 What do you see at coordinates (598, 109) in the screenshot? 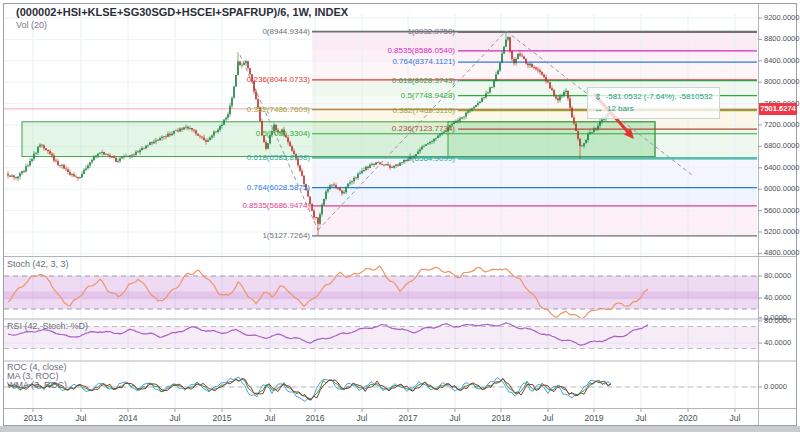
I see `bars-range-icon: ↔` at bounding box center [598, 109].